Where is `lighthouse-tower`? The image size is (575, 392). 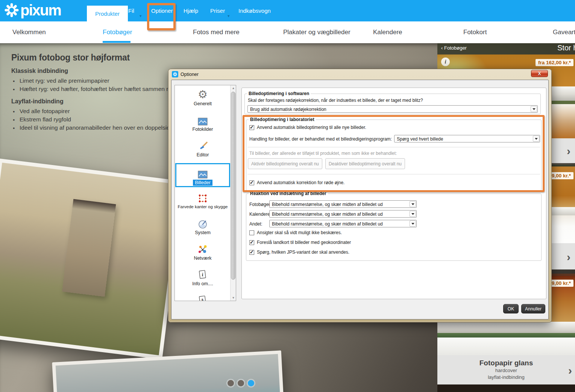
lighthouse-tower is located at coordinates (89, 248).